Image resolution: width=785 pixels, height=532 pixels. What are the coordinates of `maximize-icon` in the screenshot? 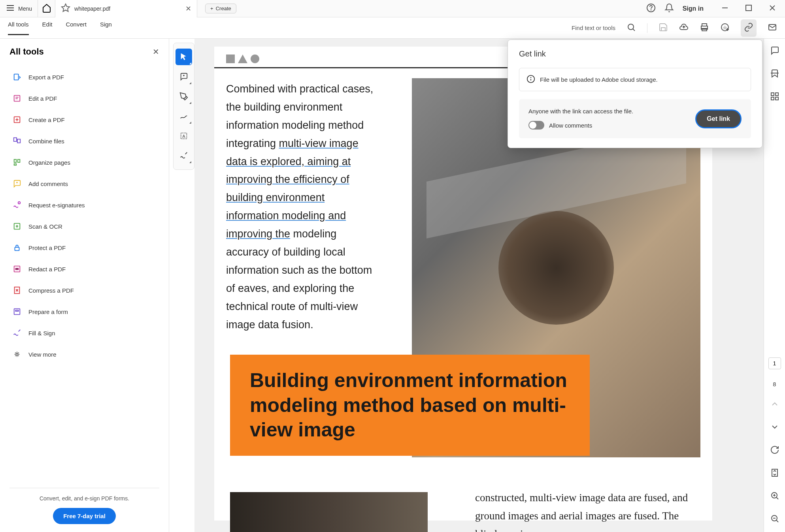 It's located at (749, 9).